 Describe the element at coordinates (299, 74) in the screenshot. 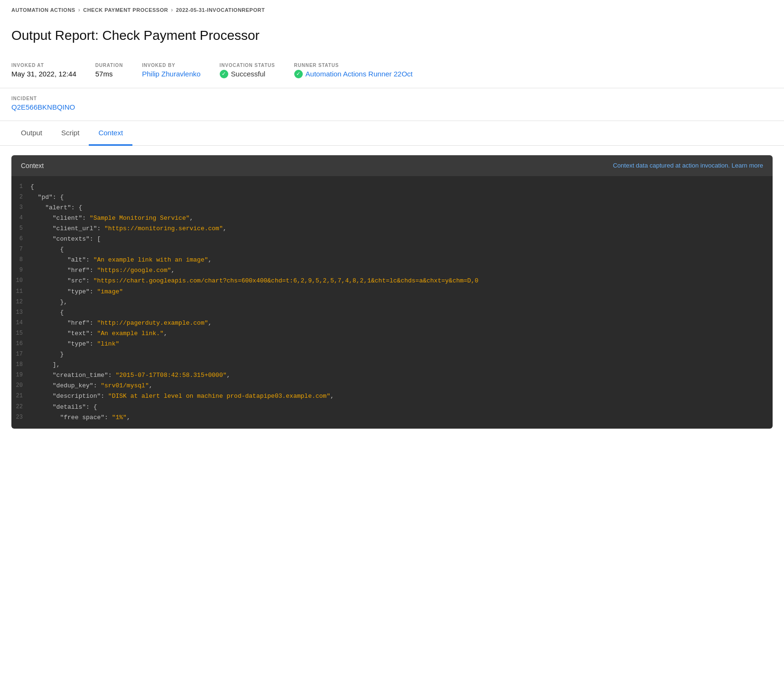

I see `runner-status-icon: ✓` at that location.